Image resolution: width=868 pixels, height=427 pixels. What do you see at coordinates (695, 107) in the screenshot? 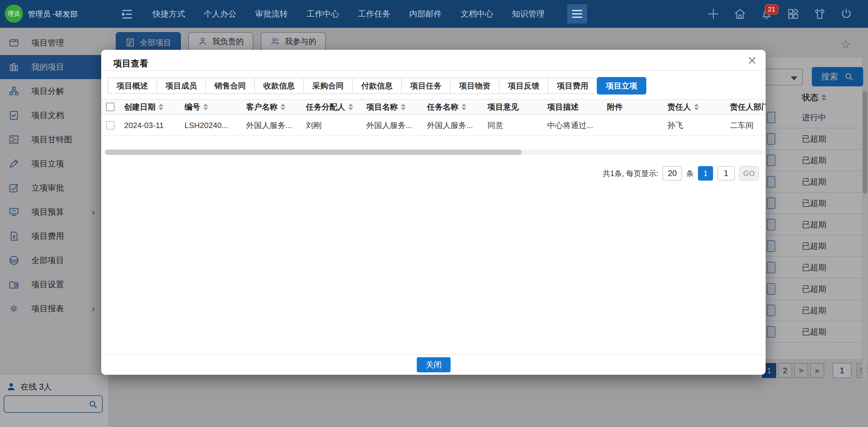
I see `column-header: 责任人` at bounding box center [695, 107].